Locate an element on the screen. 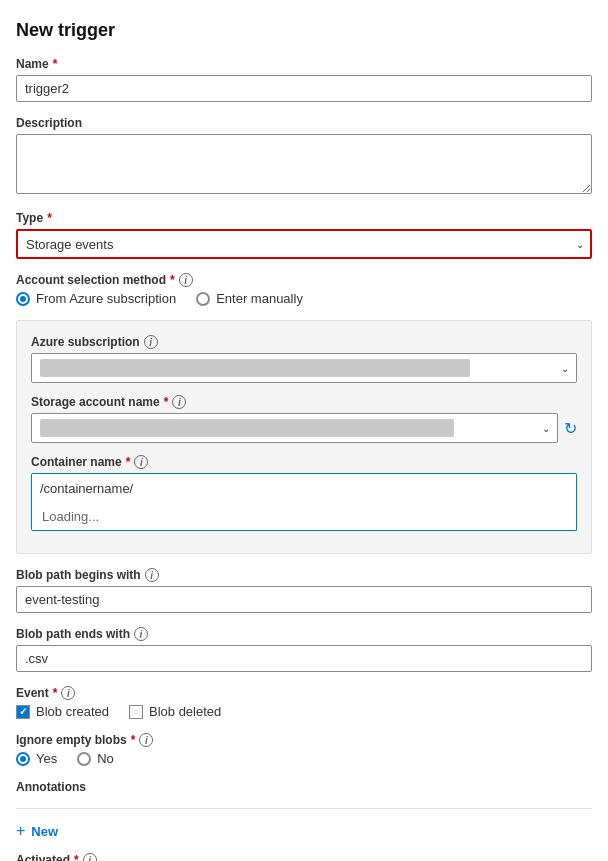  azure-subscription-select-wrapper: ⌄ is located at coordinates (304, 368).